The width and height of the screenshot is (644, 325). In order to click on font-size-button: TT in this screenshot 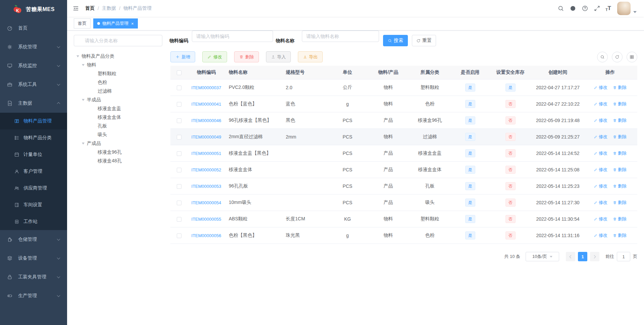, I will do `click(608, 8)`.